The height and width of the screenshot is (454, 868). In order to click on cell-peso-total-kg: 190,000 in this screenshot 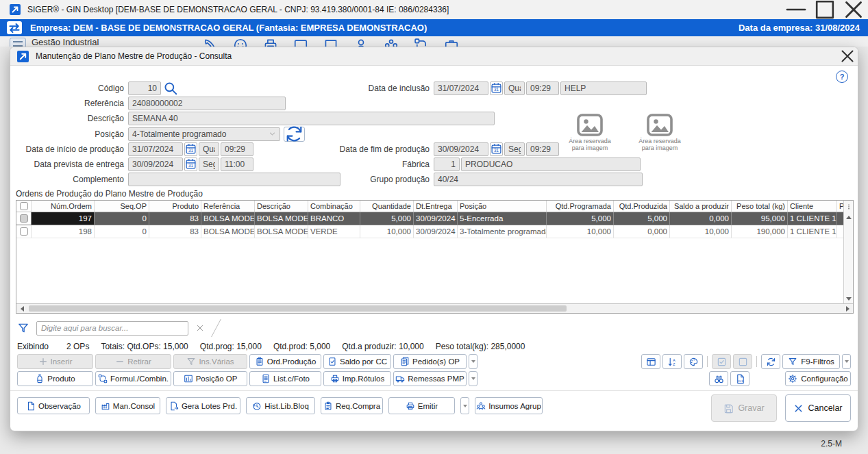, I will do `click(760, 231)`.